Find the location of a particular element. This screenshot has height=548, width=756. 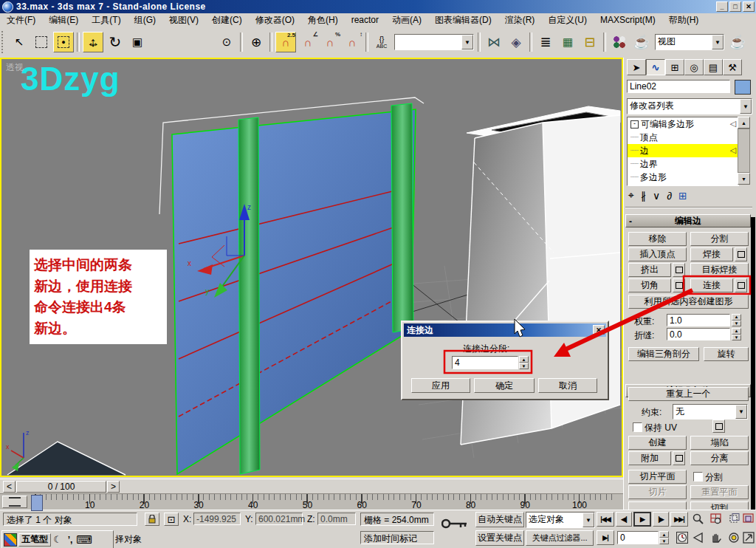

chamfer-settings-icon is located at coordinates (679, 285).